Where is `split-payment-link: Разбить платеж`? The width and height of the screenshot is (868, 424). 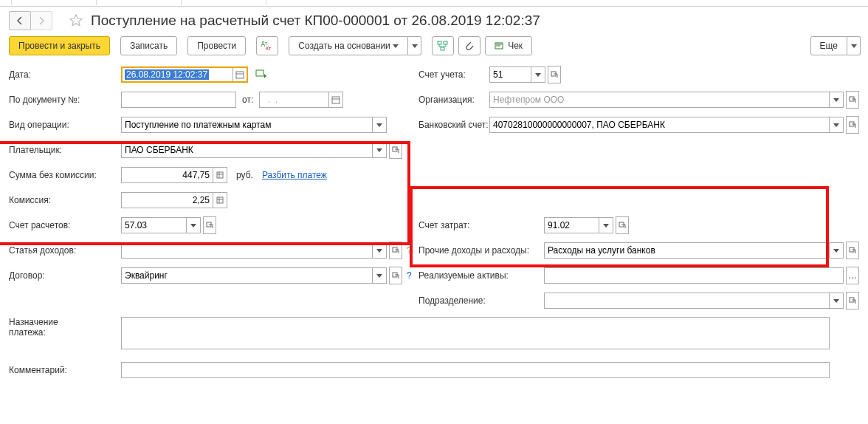
split-payment-link: Разбить платеж is located at coordinates (294, 175).